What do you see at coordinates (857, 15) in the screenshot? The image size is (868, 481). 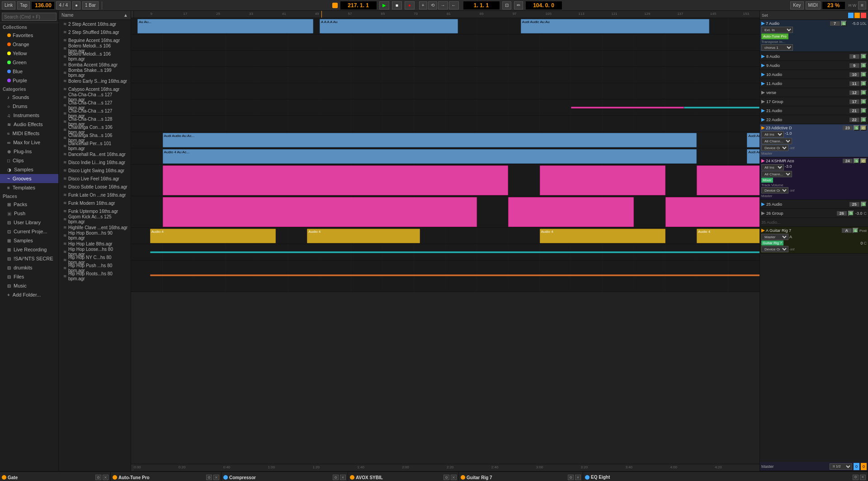 I see `set-btn2` at bounding box center [857, 15].